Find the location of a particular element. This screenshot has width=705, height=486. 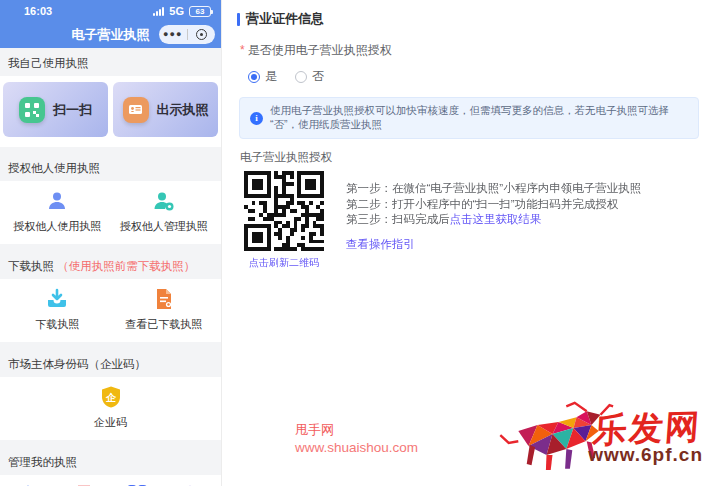

refresh-qr-link: 点击刷新二维码 is located at coordinates (284, 263).